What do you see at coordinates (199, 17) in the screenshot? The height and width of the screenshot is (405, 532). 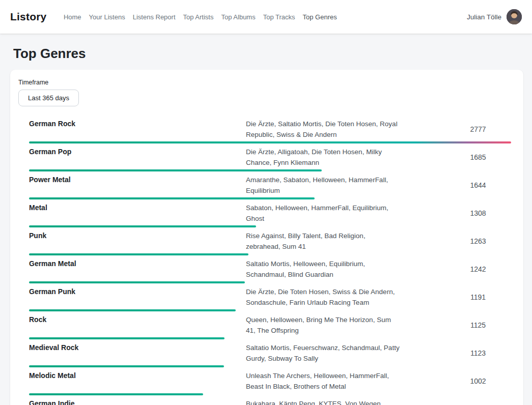 I see `nav-item-top-artists: Top Artists` at bounding box center [199, 17].